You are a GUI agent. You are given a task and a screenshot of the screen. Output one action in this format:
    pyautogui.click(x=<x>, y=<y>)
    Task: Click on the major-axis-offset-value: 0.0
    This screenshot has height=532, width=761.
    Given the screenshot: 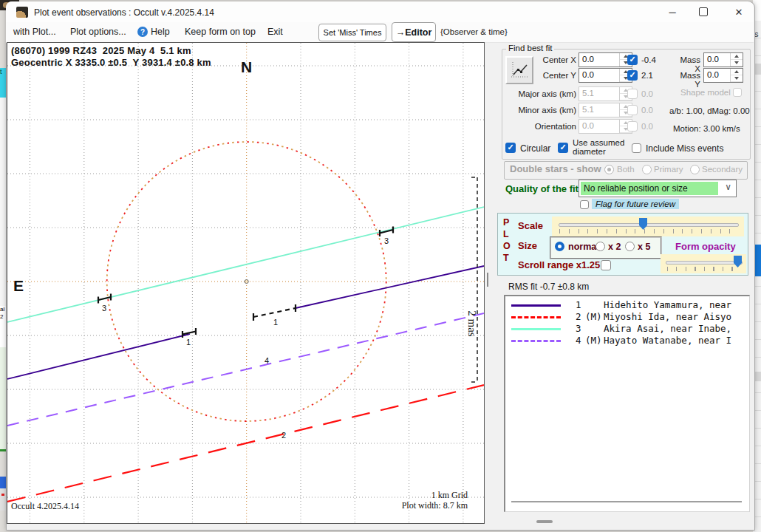 What is the action you would take?
    pyautogui.click(x=647, y=94)
    